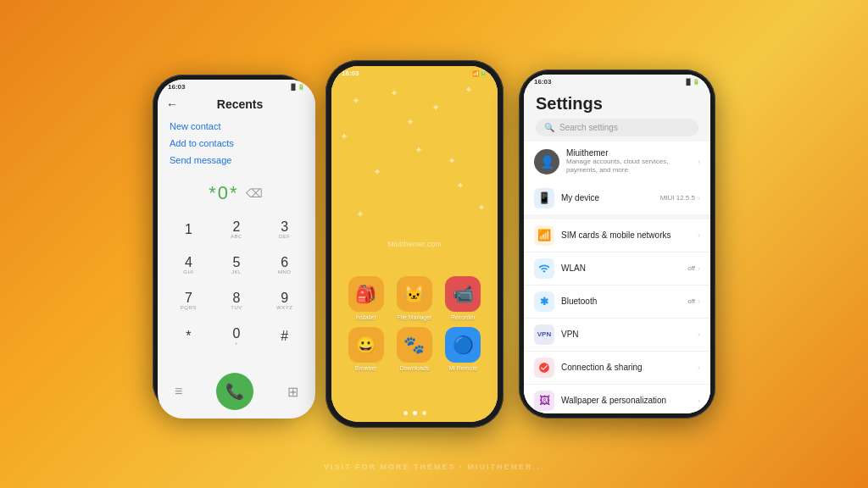 The width and height of the screenshot is (868, 488). Describe the element at coordinates (463, 298) in the screenshot. I see `app-recorder: 📹 Recorder` at that location.